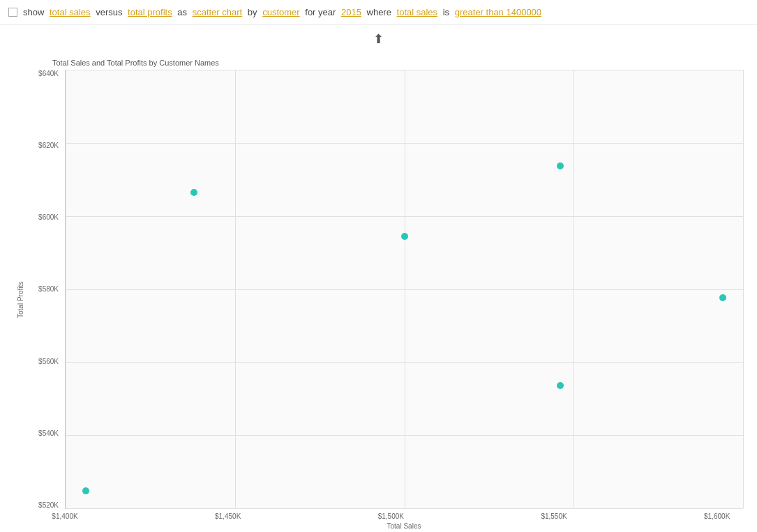  Describe the element at coordinates (253, 13) in the screenshot. I see `query-by: by` at that location.